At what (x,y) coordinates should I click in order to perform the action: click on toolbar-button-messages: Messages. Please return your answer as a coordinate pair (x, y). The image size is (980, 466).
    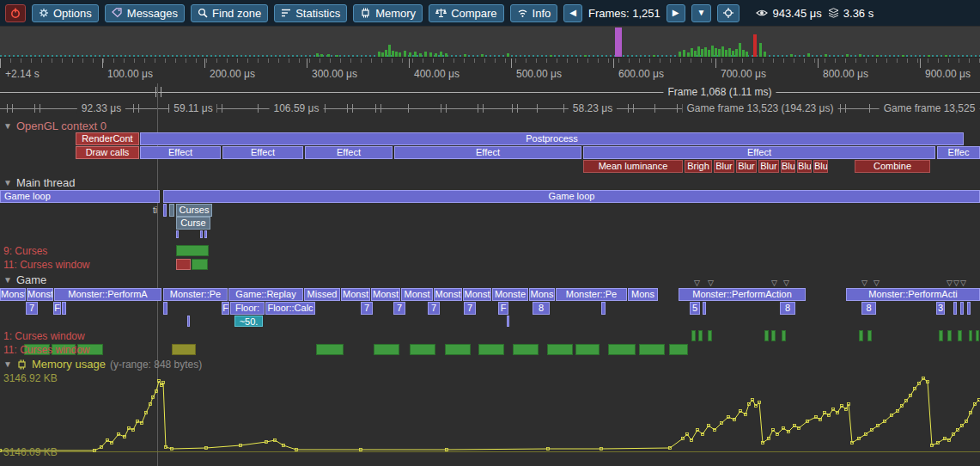
    Looking at the image, I should click on (144, 14).